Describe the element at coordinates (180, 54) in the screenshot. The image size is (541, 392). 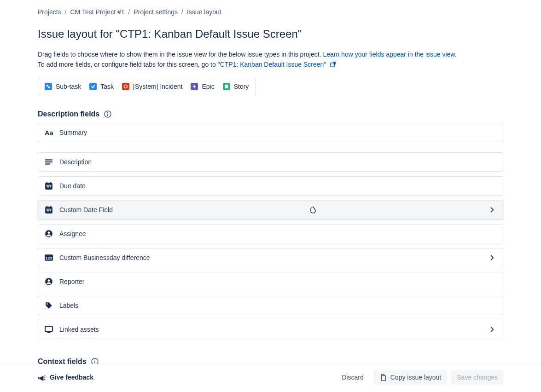
I see `intro-part1: Drag fields to choose where to show them…` at that location.